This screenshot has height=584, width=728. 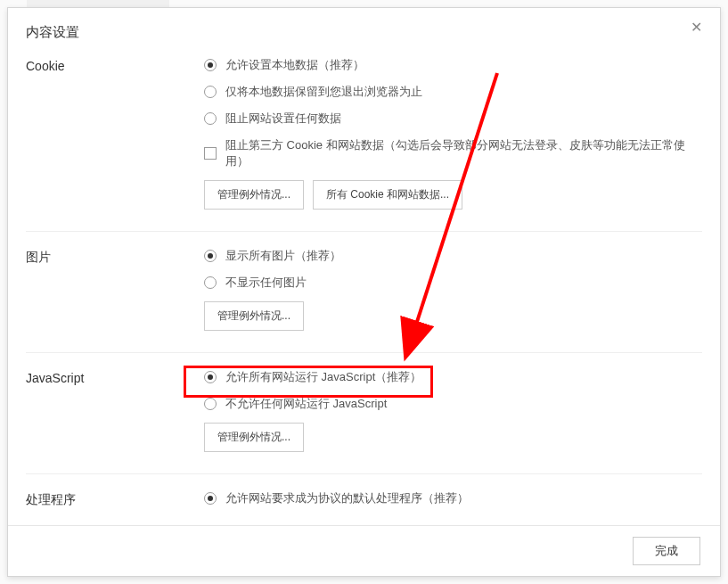 I want to click on javascript-button-row: 管理例外情况..., so click(x=453, y=437).